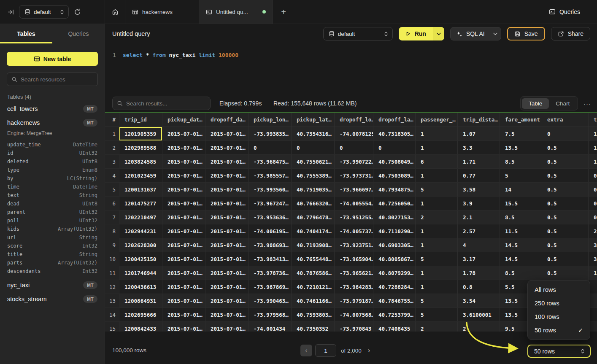 This screenshot has width=597, height=364. What do you see at coordinates (354, 175) in the screenshot?
I see `cell: -73.973731…` at bounding box center [354, 175].